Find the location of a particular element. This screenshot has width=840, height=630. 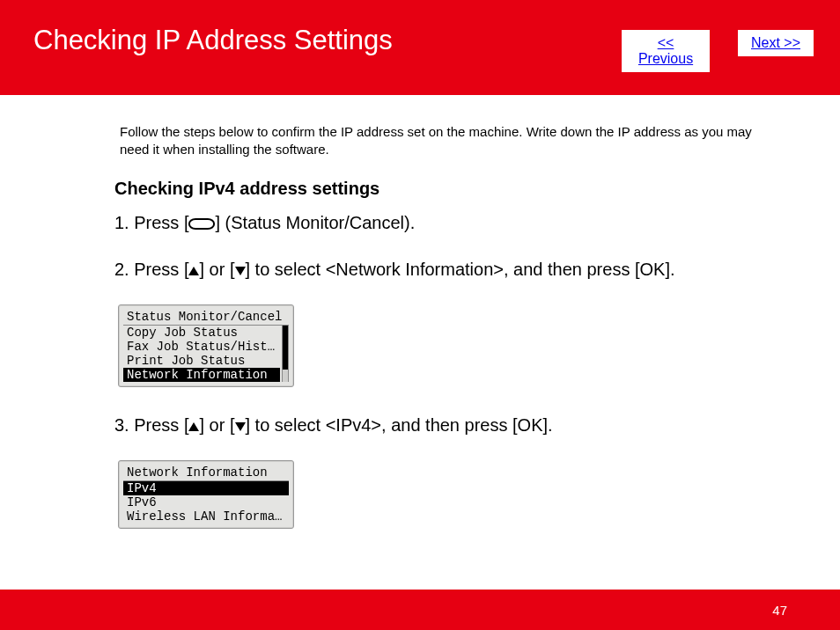

lcd2-item: Wireless LAN Informa… is located at coordinates (206, 516).